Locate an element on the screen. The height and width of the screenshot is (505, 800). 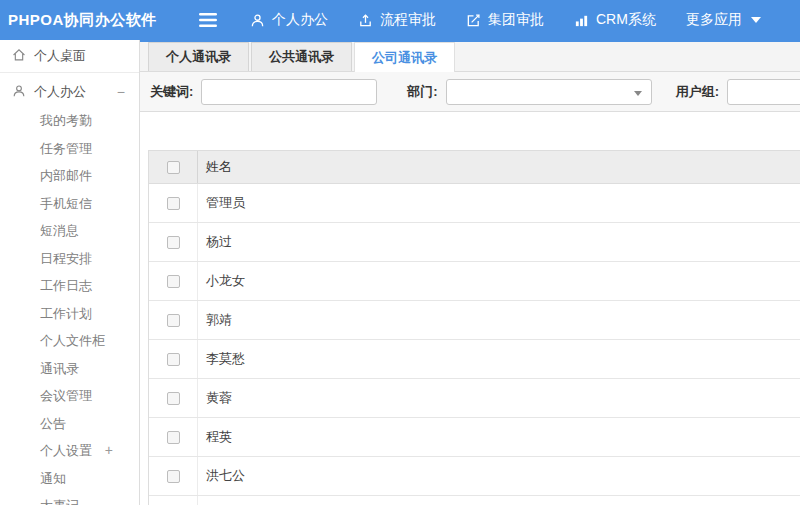
tab-company-contacts: 公司通讯录 is located at coordinates (404, 57).